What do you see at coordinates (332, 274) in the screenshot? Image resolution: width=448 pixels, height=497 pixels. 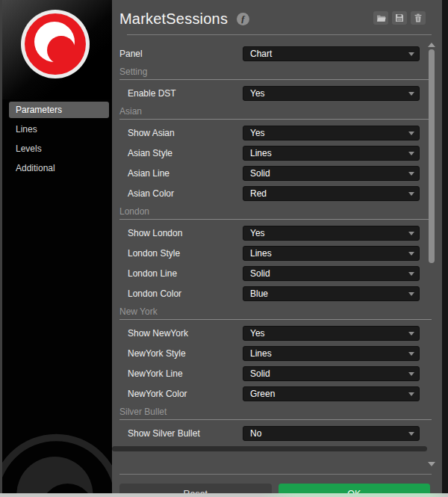 I see `london-line-dropdown: Solid` at bounding box center [332, 274].